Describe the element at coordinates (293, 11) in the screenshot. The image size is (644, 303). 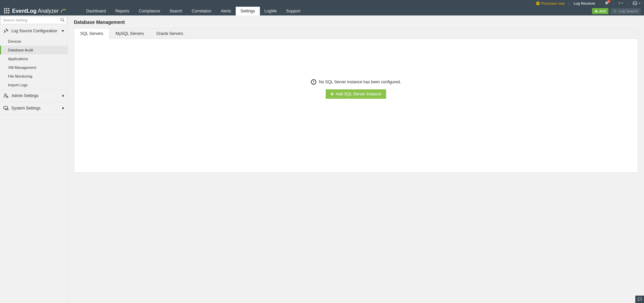
I see `tab-support: Support` at that location.